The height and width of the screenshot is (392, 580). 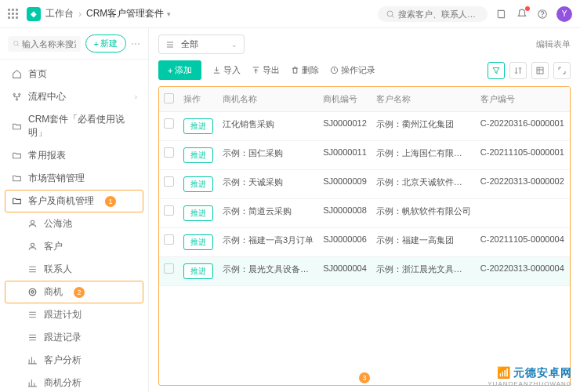 I want to click on nav-label: 客户分析, so click(x=63, y=361).